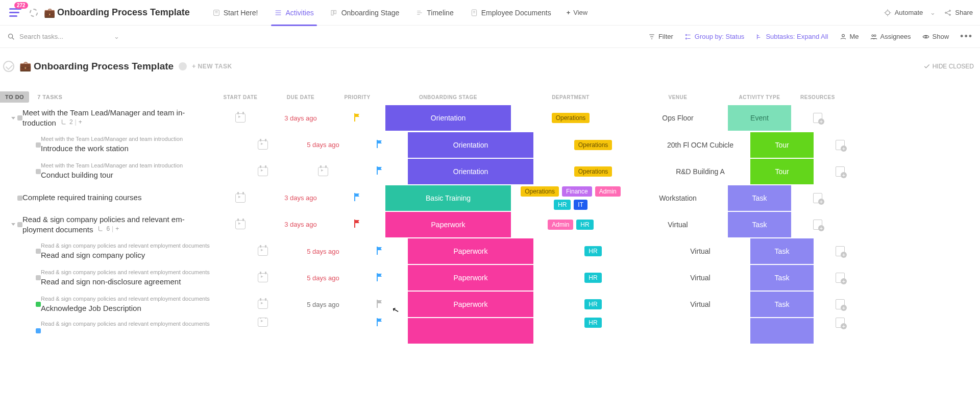  Describe the element at coordinates (116, 37) in the screenshot. I see `chevron-down-icon: ⌄` at that location.